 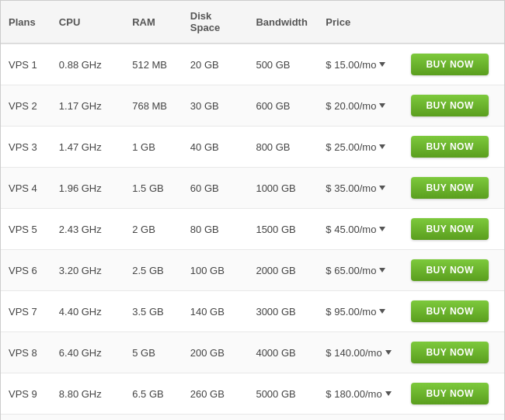 I want to click on cell-price-2: $ 25.00/mo, so click(x=360, y=148).